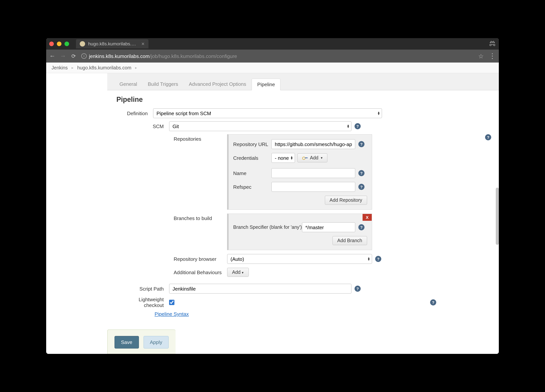 The image size is (545, 392). What do you see at coordinates (308, 289) in the screenshot?
I see `script-path-row: Script Path ?` at bounding box center [308, 289].